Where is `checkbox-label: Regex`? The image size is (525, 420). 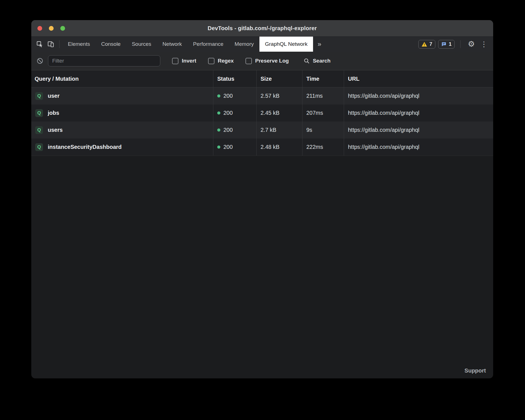 checkbox-label: Regex is located at coordinates (226, 61).